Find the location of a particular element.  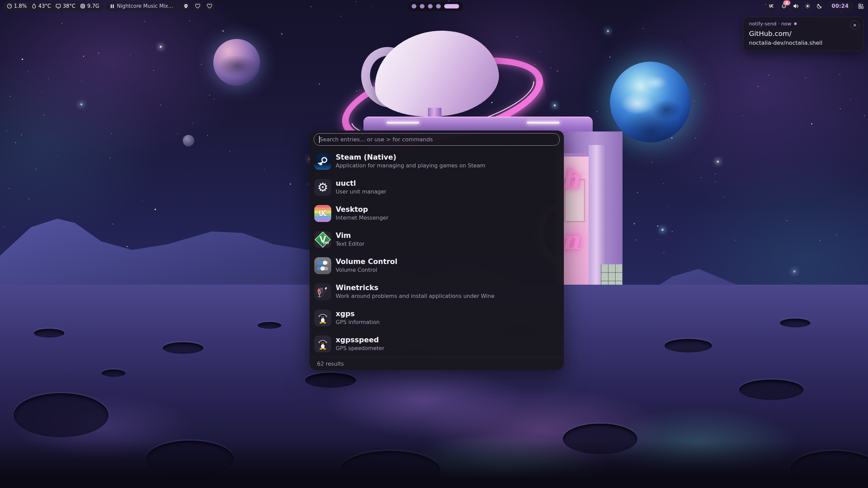

neon-sign-letter: n is located at coordinates (571, 240).